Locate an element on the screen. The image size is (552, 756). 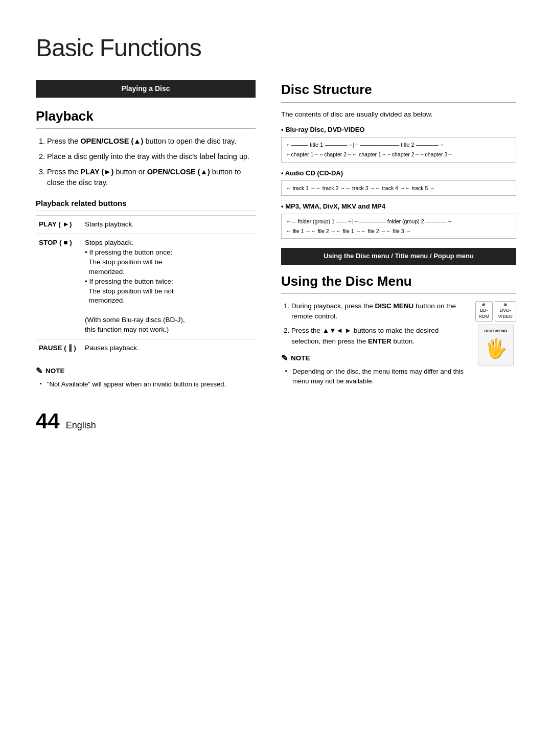
step-2: Place a disc gently into the tray with t… is located at coordinates (151, 157).